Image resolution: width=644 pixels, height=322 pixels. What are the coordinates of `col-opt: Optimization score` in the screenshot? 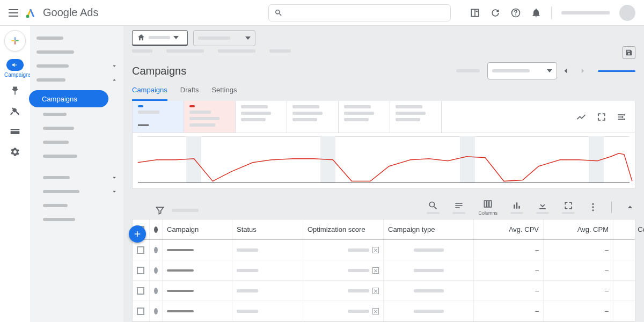 It's located at (343, 230).